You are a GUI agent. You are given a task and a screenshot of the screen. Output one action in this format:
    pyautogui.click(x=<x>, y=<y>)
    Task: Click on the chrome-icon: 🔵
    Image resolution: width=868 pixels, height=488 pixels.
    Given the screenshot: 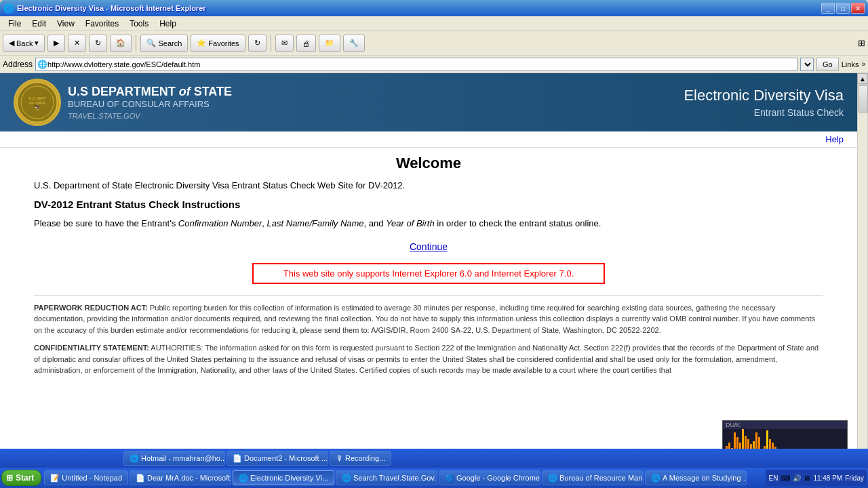 What is the action you would take?
    pyautogui.click(x=450, y=479)
    